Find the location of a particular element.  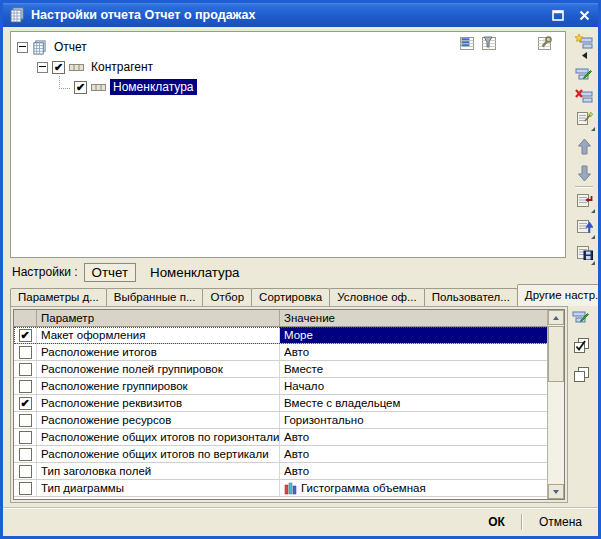

vertical-scrollbar is located at coordinates (556, 404).